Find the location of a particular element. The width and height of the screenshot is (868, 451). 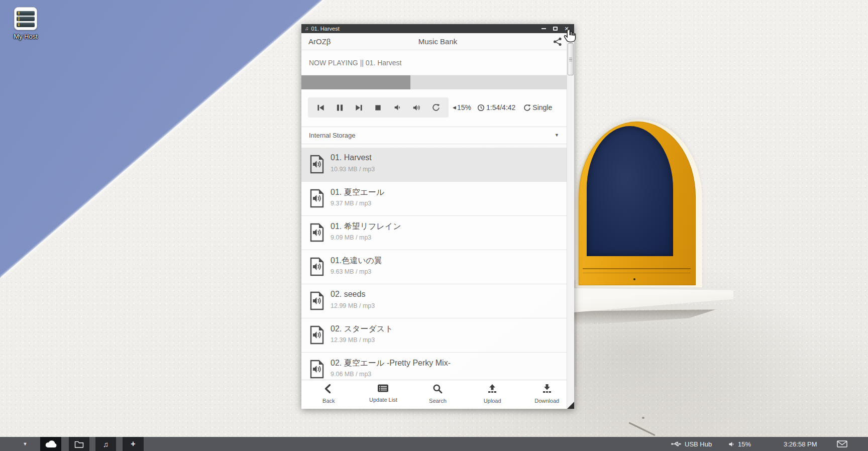

upload-icon is located at coordinates (492, 390).